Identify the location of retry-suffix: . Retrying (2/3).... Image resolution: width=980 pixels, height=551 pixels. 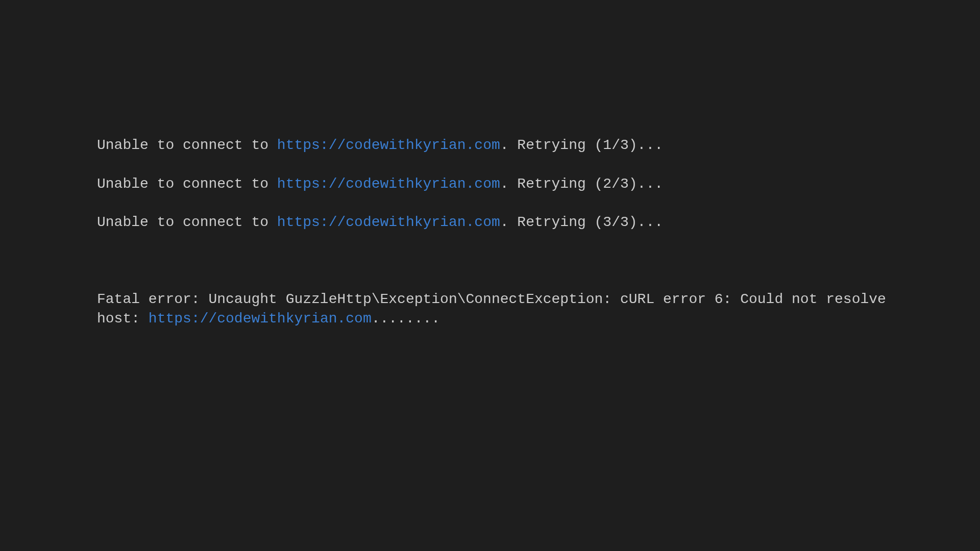
(582, 184).